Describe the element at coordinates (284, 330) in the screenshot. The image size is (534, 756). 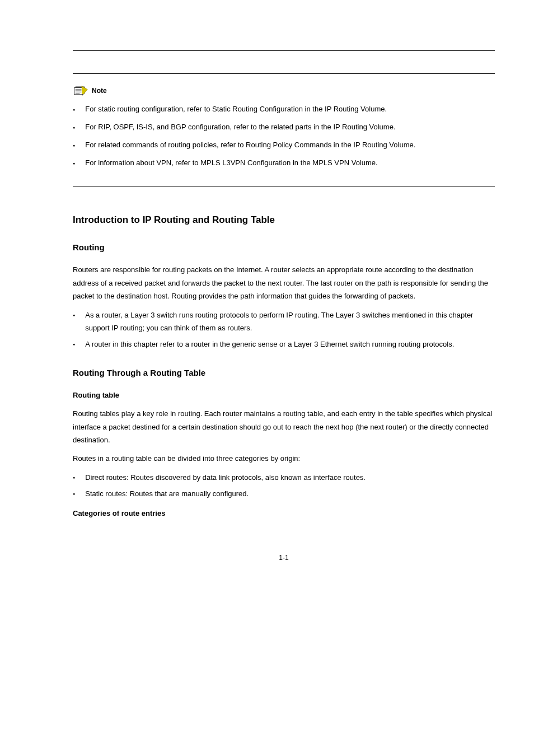
I see `body-list: ● As a router, a Layer 3 switch runs rou…` at that location.